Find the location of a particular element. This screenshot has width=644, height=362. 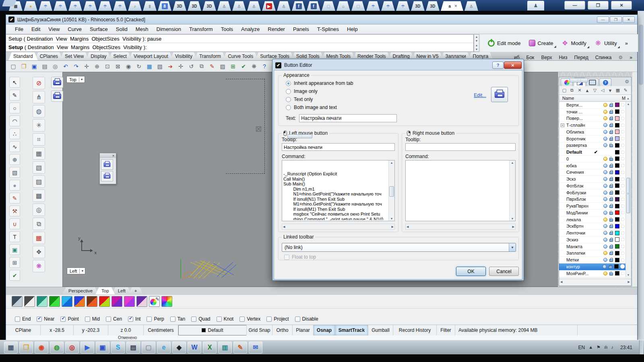

taskbar-app-button: ▶ is located at coordinates (87, 348).